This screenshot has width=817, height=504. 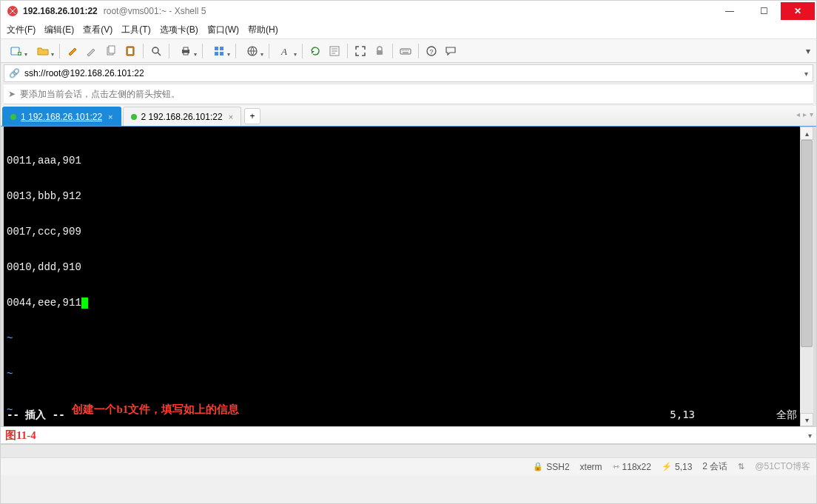 I want to click on font-button: A▾, so click(x=286, y=51).